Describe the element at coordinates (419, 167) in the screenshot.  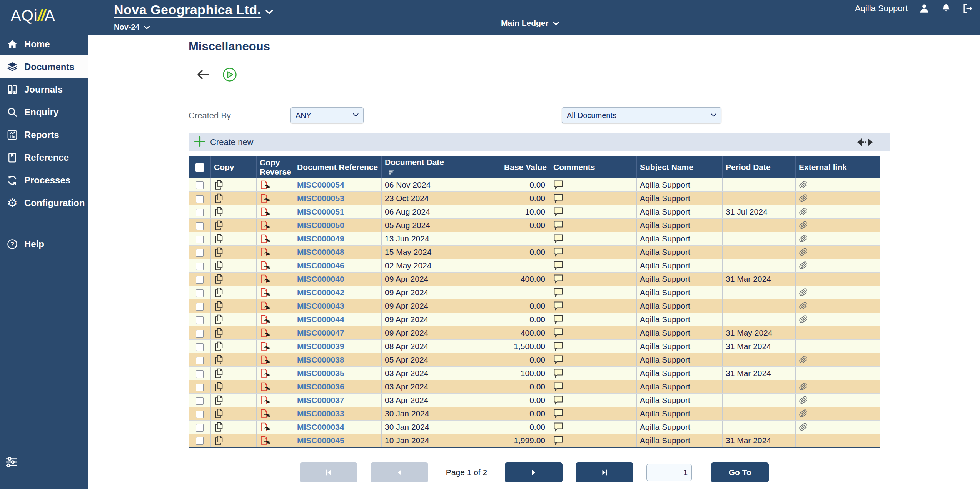
I see `column-header-document-date: Document Date` at that location.